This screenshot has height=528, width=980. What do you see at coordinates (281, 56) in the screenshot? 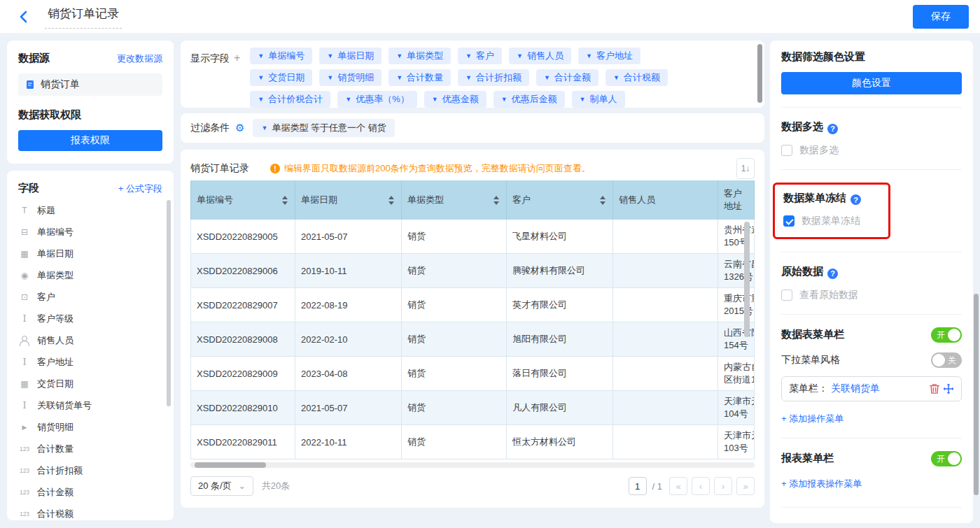
I see `display-field-tag: ▼单据编号` at bounding box center [281, 56].